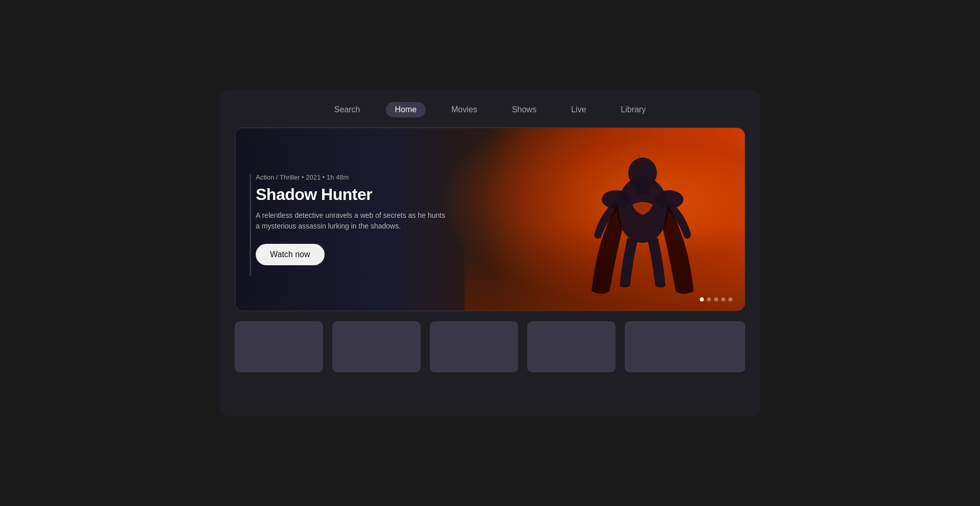 The width and height of the screenshot is (980, 506). What do you see at coordinates (464, 110) in the screenshot?
I see `nav-item-movies: Movies` at bounding box center [464, 110].